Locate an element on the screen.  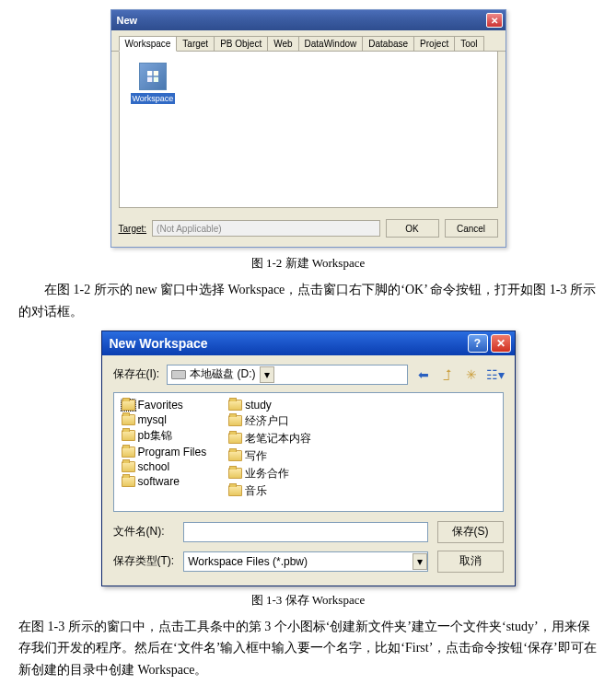
save-in-label: 保存在(I): is located at coordinates (136, 374).